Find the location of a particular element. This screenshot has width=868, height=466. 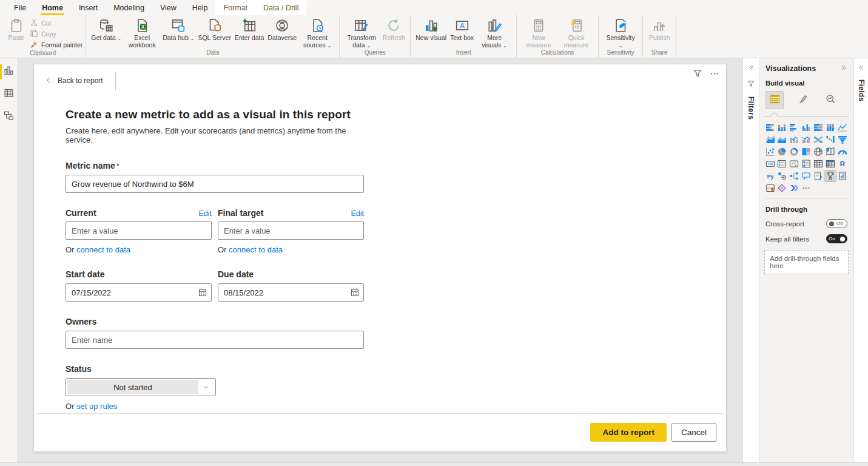

visual-type-donut-chart is located at coordinates (795, 152).